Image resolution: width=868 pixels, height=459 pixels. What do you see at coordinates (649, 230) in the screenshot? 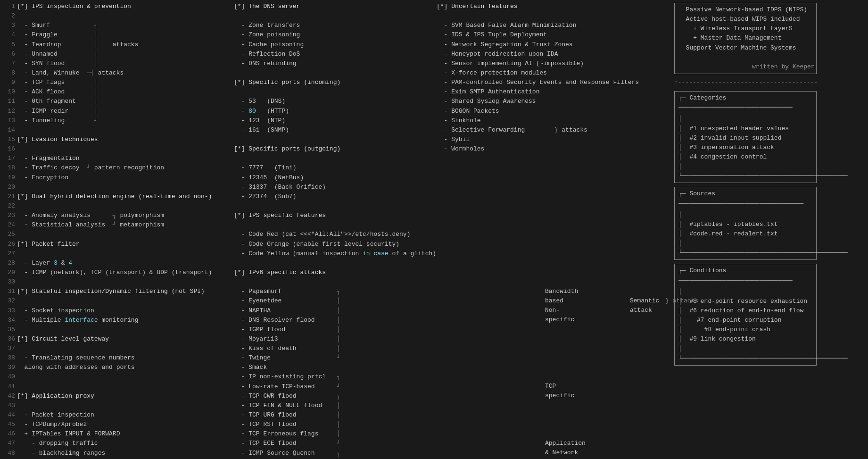
I see `semantic-col: Semantic attack } attacks` at bounding box center [649, 230].